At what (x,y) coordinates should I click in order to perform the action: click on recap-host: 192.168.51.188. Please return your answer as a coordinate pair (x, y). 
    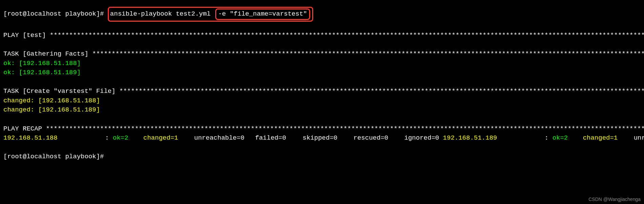
    Looking at the image, I should click on (54, 138).